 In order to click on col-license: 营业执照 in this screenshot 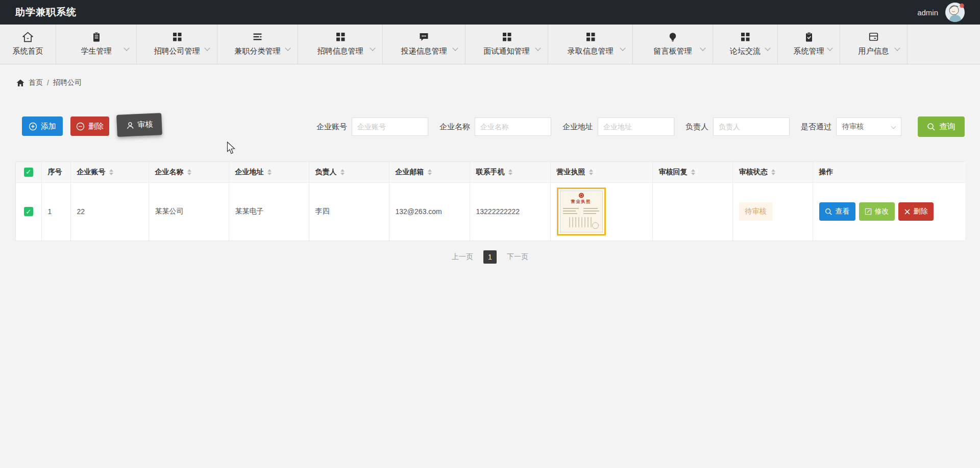, I will do `click(601, 172)`.